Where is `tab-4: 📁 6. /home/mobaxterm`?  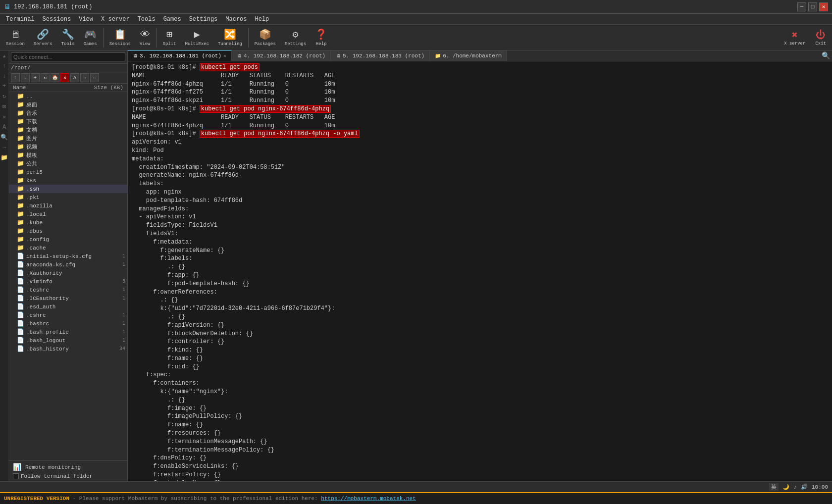 tab-4: 📁 6. /home/mobaxterm is located at coordinates (468, 56).